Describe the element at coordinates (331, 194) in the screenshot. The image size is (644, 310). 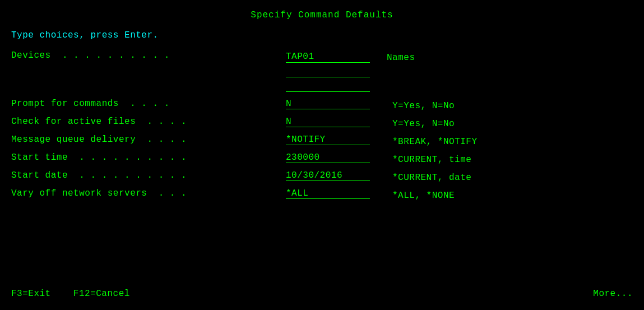
I see `vary-off-input-group` at that location.